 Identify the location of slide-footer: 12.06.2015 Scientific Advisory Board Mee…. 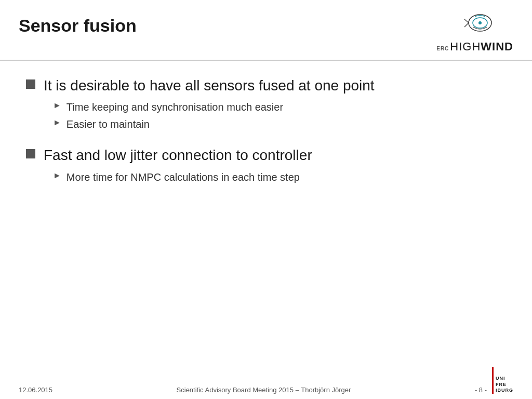
(266, 381).